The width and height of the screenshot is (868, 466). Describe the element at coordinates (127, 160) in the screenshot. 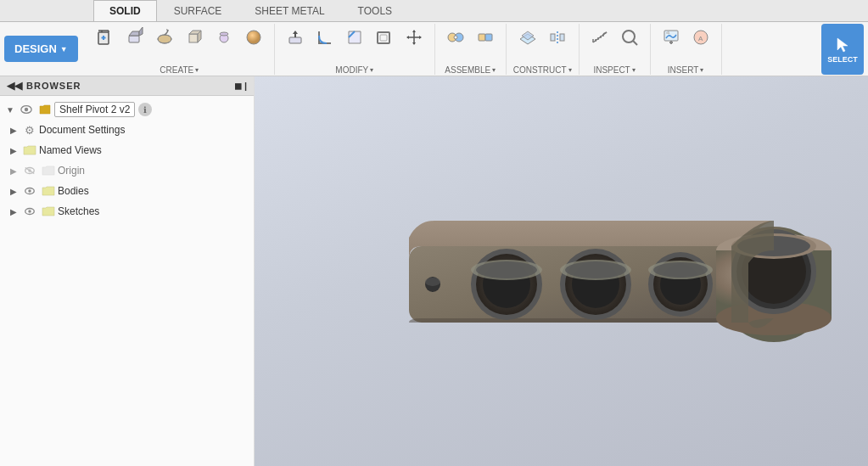

I see `browser-content: ▼ Shelf Pivot 2 v2 ℹ ▶ ⚙ Document Settin…` at that location.